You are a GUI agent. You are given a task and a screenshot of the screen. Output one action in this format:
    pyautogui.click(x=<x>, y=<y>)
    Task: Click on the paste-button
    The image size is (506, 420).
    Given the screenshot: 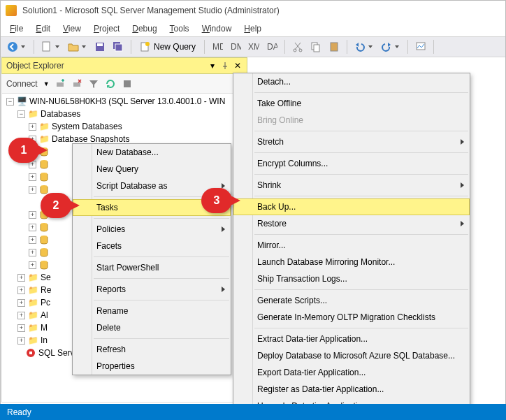 What is the action you would take?
    pyautogui.click(x=334, y=47)
    